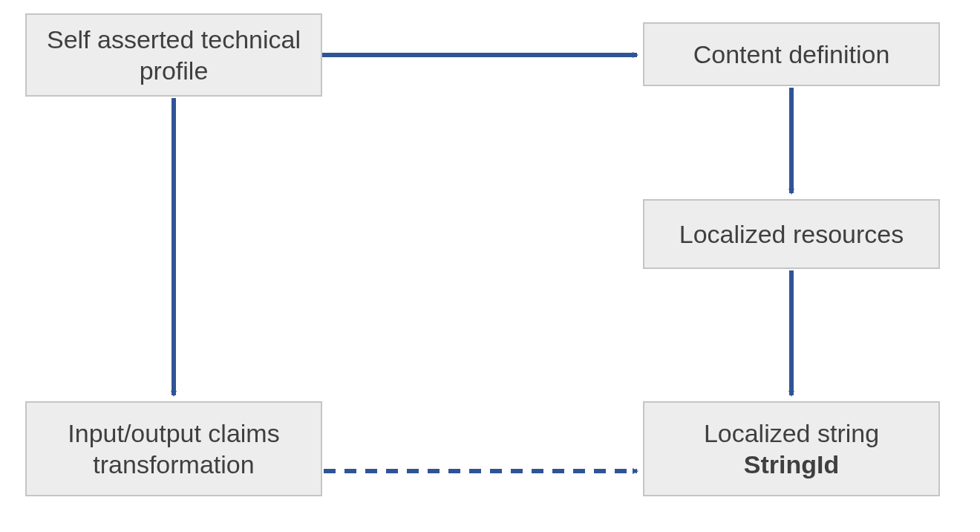 This screenshot has height=532, width=980. I want to click on node-content-definition: Content definition, so click(791, 54).